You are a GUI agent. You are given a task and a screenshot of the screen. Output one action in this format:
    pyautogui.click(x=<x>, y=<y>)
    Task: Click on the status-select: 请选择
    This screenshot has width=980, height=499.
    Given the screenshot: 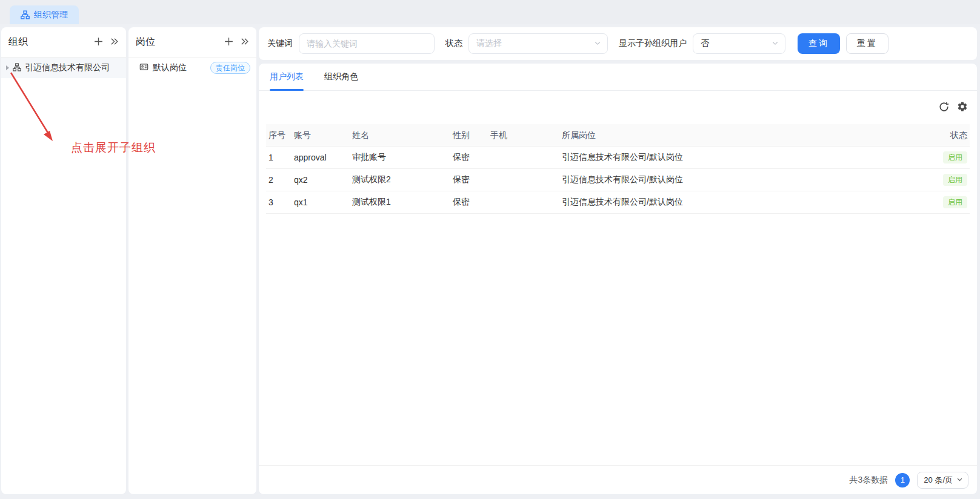 What is the action you would take?
    pyautogui.click(x=538, y=44)
    